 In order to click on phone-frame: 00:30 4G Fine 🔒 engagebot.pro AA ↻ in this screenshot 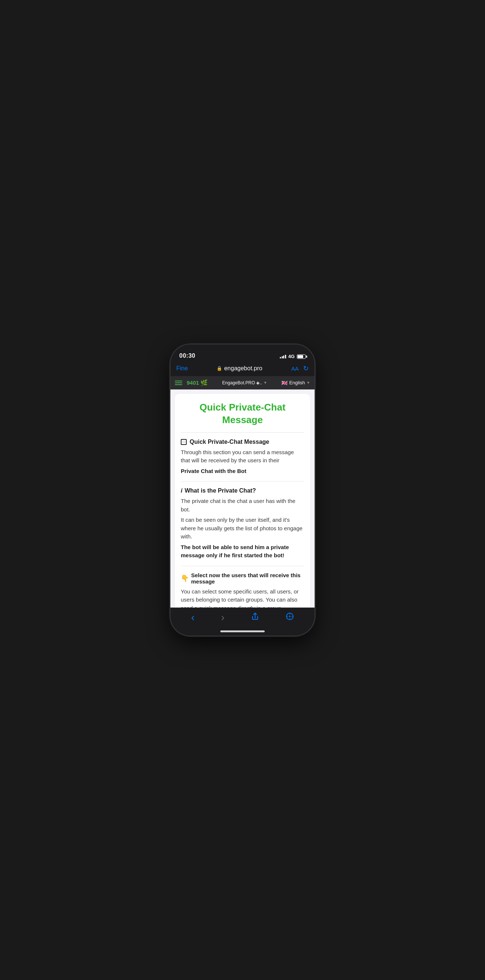, I will do `click(242, 490)`.